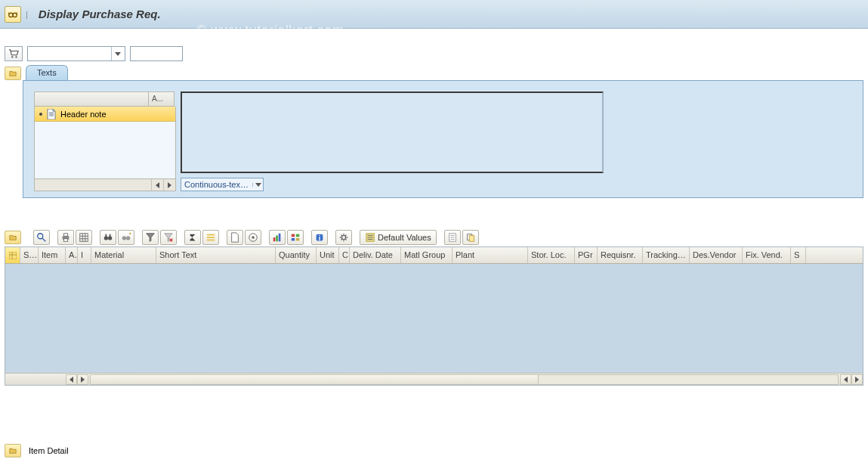 The height and width of the screenshot is (462, 868). Describe the element at coordinates (216, 184) in the screenshot. I see `editor-mode-value: Continuous-tex…` at that location.